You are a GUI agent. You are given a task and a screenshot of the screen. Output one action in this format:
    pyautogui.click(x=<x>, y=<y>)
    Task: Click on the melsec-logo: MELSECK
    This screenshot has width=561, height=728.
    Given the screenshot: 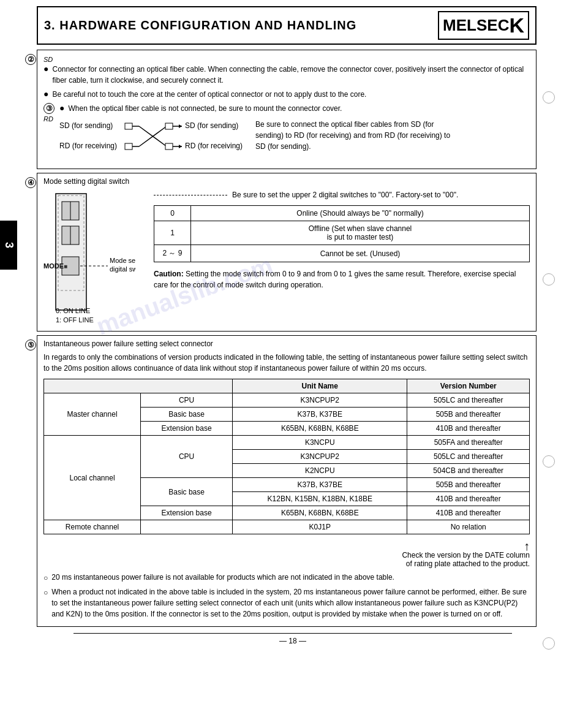 What is the action you would take?
    pyautogui.click(x=484, y=26)
    